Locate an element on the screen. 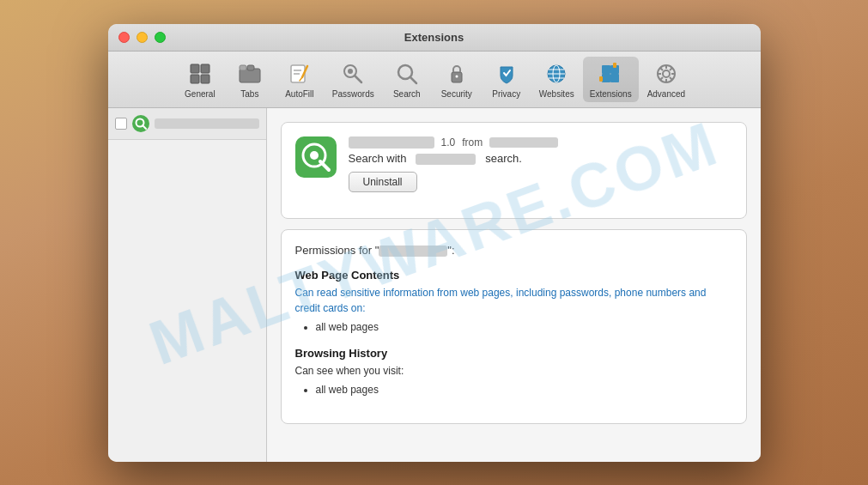 This screenshot has height=485, width=868. extensions-icon is located at coordinates (610, 74).